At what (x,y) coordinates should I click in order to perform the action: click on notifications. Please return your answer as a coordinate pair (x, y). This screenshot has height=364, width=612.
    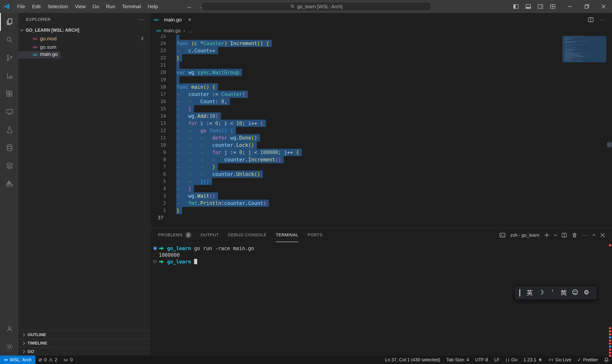
    Looking at the image, I should click on (607, 360).